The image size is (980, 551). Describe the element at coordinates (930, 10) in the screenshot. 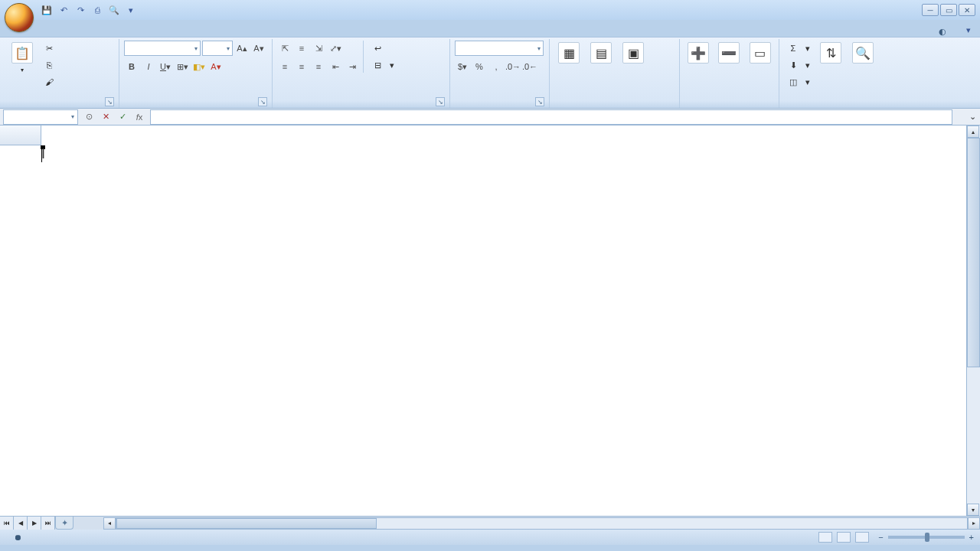

I see `minimize-button: ─` at that location.